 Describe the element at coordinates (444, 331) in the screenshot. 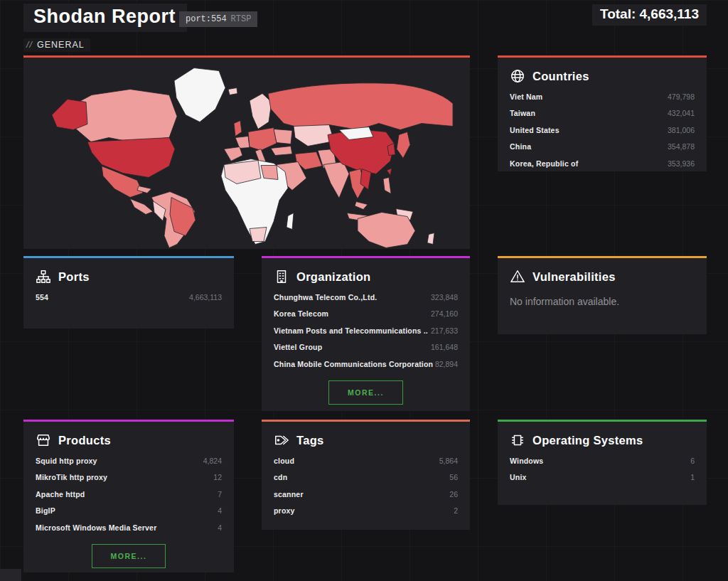

I see `item-value: 217,633` at that location.